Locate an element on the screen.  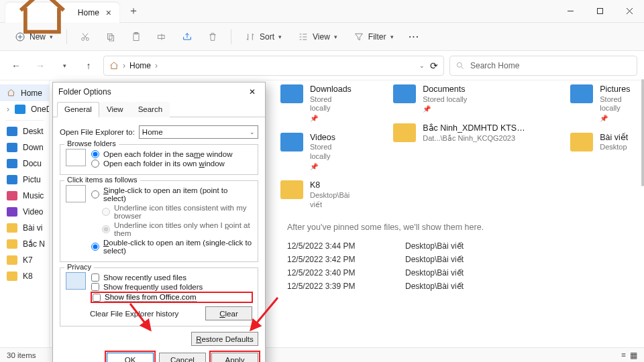
recent-locations-button: ▾ is located at coordinates (64, 66).